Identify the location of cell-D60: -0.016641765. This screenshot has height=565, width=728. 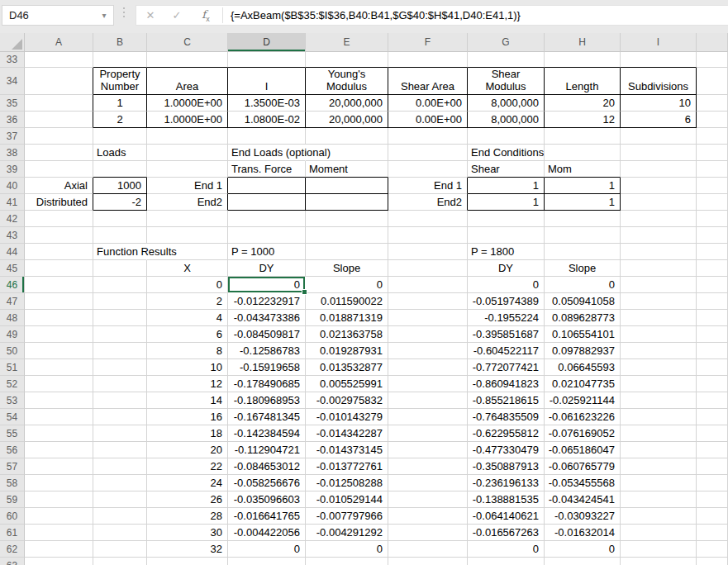
(267, 516).